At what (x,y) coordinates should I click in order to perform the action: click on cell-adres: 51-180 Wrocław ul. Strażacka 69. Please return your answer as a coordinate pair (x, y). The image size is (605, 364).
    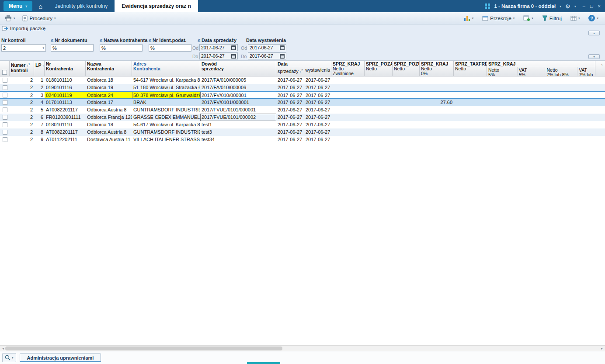
    Looking at the image, I should click on (166, 87).